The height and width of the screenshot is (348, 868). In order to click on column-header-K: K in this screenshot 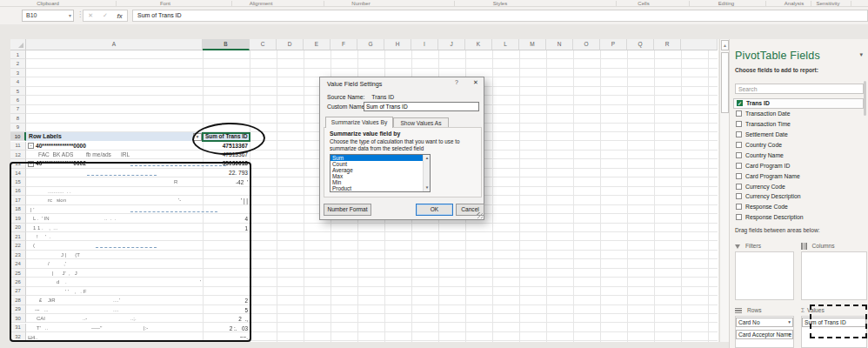, I will do `click(478, 45)`.